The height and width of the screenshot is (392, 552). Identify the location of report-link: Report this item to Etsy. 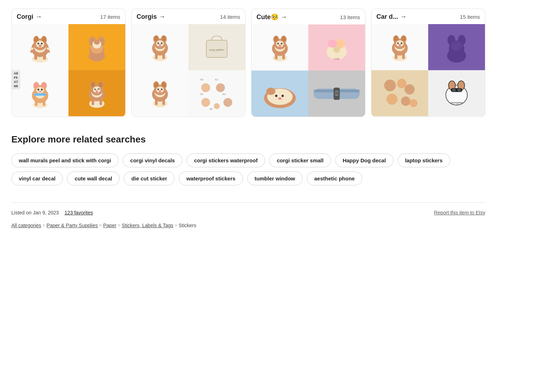
(460, 213).